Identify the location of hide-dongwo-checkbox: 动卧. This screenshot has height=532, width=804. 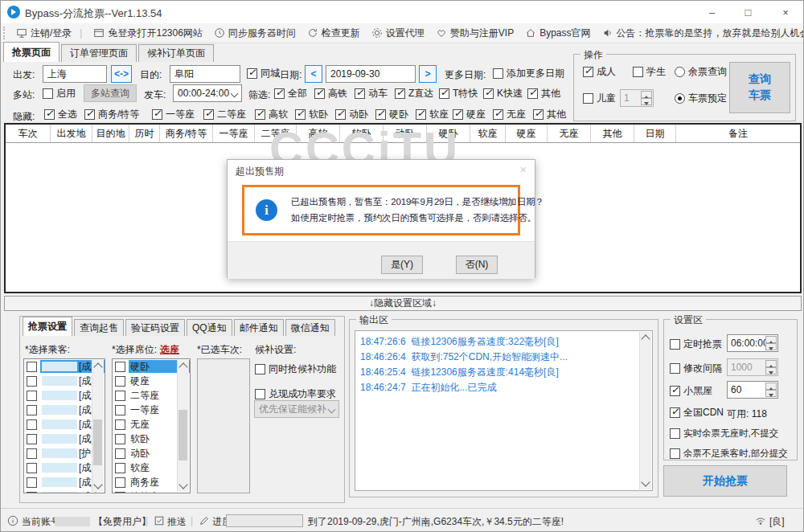
(352, 114).